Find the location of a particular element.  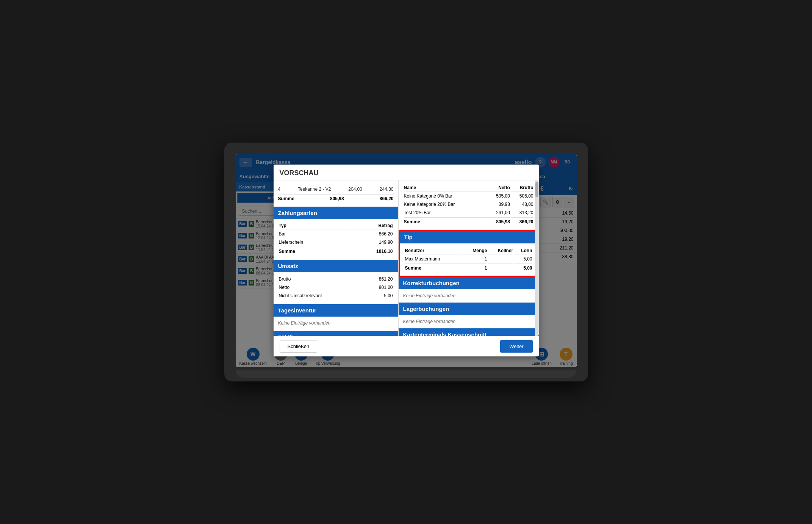

summe-menge: 1 is located at coordinates (475, 268).